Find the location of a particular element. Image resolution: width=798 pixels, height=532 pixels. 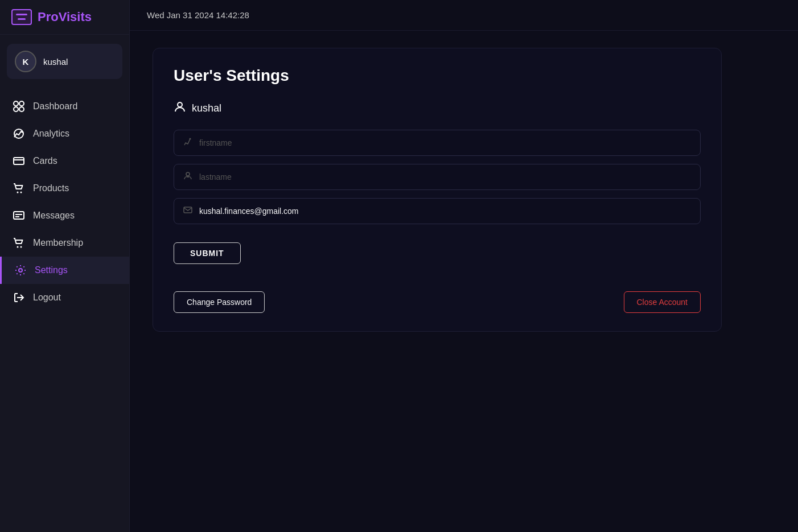

sidebar-nav: Dashboard Analytics Cards Products Messa… is located at coordinates (65, 310).